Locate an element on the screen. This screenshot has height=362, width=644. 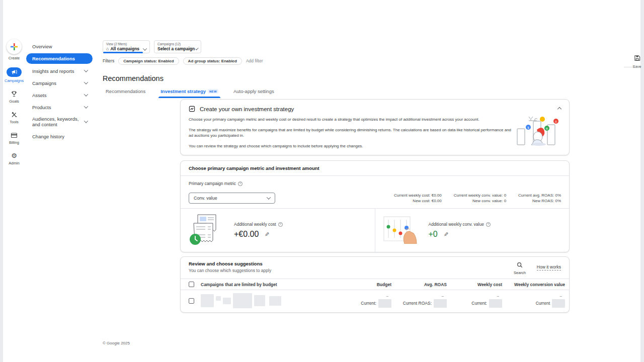
column-header-avg-roas: Avg. ROAS is located at coordinates (419, 285).